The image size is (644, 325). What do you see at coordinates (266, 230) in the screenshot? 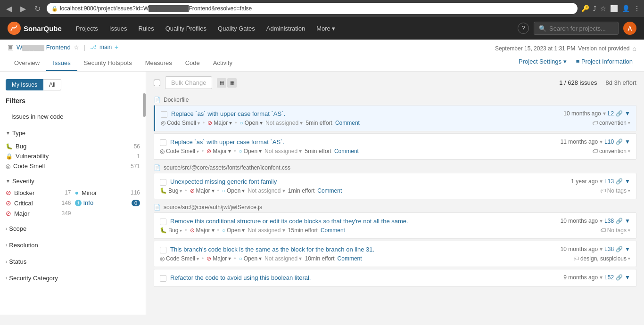
I see `issue-4-assignee: Not assigned ▾` at bounding box center [266, 230].